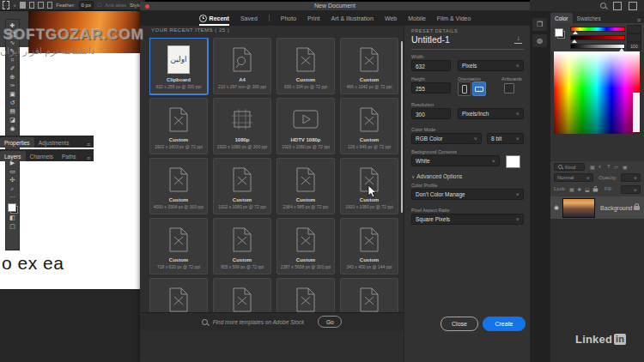 The image size is (644, 362). What do you see at coordinates (6, 5) in the screenshot?
I see `marquee-options-icon` at bounding box center [6, 5].